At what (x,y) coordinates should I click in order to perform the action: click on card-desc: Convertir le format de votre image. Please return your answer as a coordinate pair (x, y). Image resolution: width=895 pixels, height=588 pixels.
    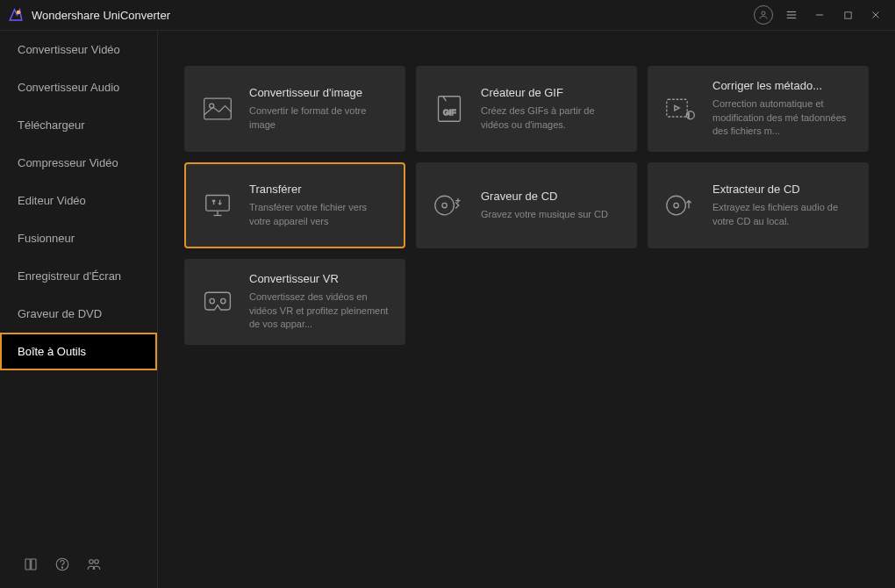
    Looking at the image, I should click on (319, 118).